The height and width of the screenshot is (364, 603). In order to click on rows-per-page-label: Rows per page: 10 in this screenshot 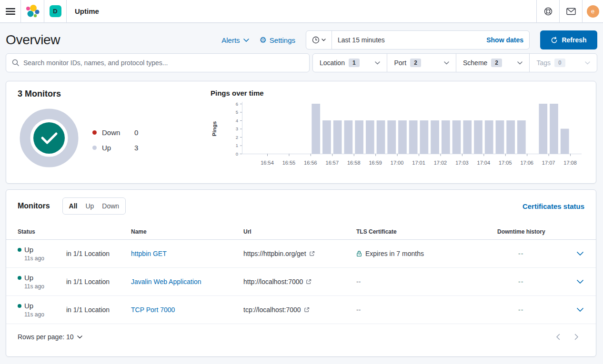, I will do `click(46, 337)`.